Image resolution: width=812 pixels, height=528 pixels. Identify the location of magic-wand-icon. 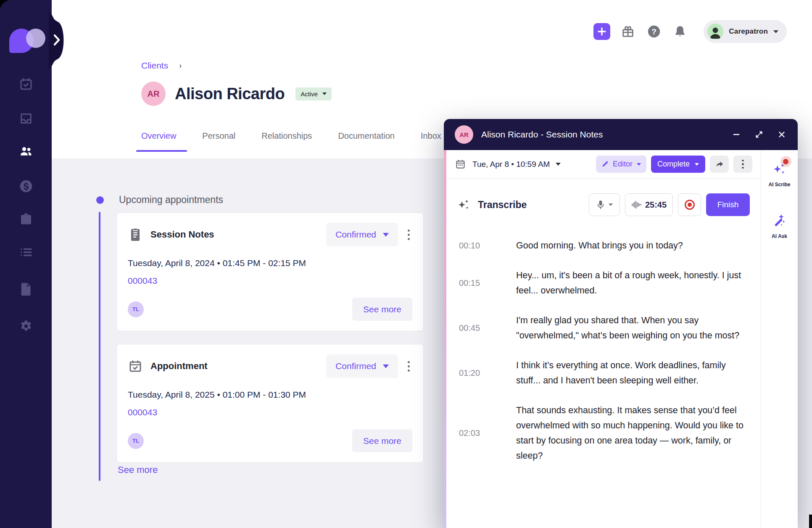
(780, 220).